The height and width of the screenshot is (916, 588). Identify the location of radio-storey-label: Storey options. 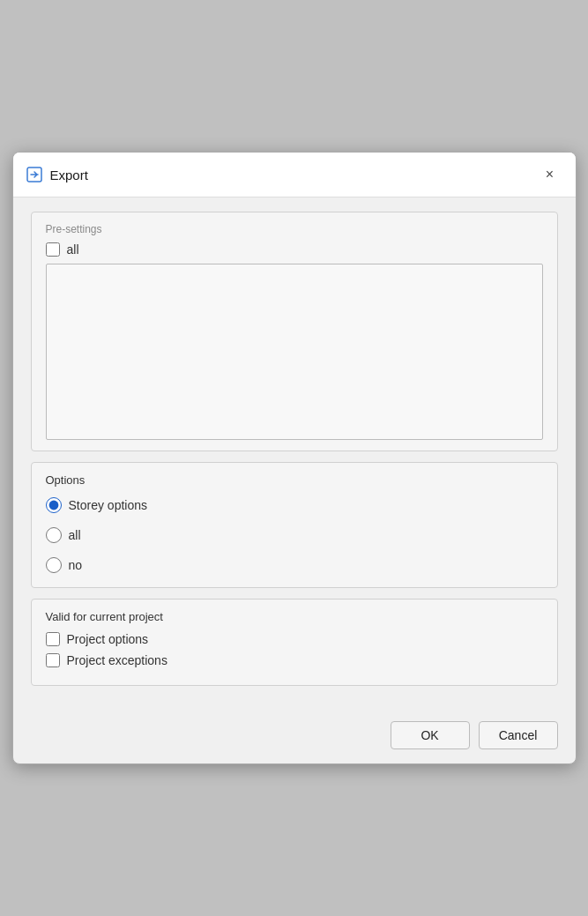
(108, 505).